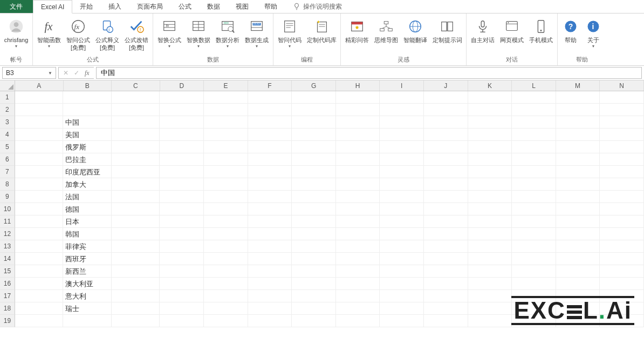  What do you see at coordinates (115, 6) in the screenshot?
I see `tab-insert: 插入` at bounding box center [115, 6].